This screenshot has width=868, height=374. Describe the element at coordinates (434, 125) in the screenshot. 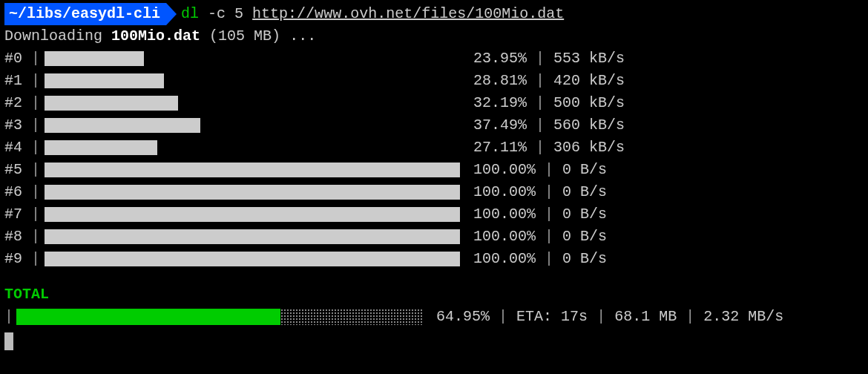

I see `chunk-row: #3| 37.49% | 560 kB/s` at that location.